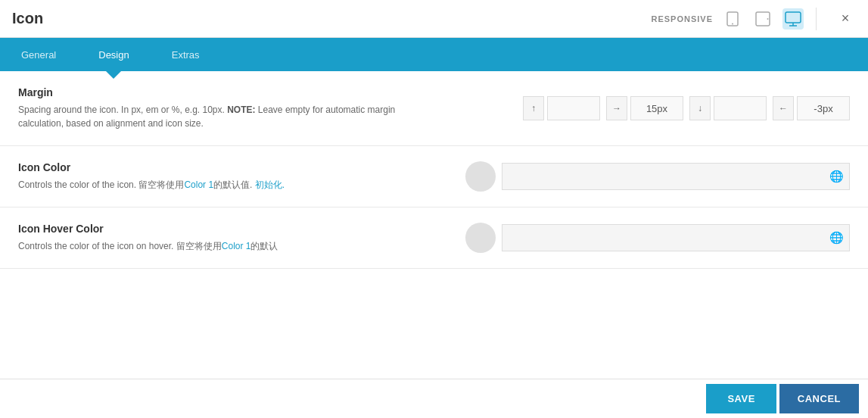 Image resolution: width=868 pixels, height=418 pixels. What do you see at coordinates (215, 117) in the screenshot?
I see `margin-description: Spacing around the icon. In px, em or %,…` at bounding box center [215, 117].